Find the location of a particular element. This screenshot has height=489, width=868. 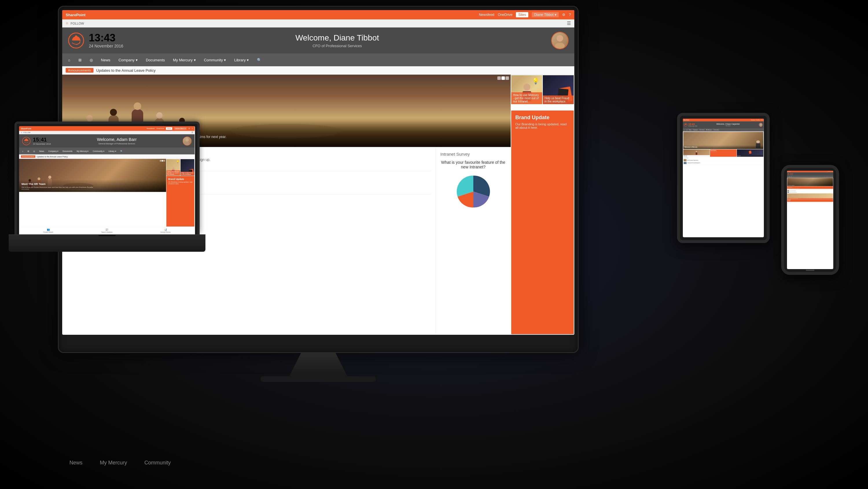

survey-question: What is your favourite feature of the ne… is located at coordinates (473, 164).